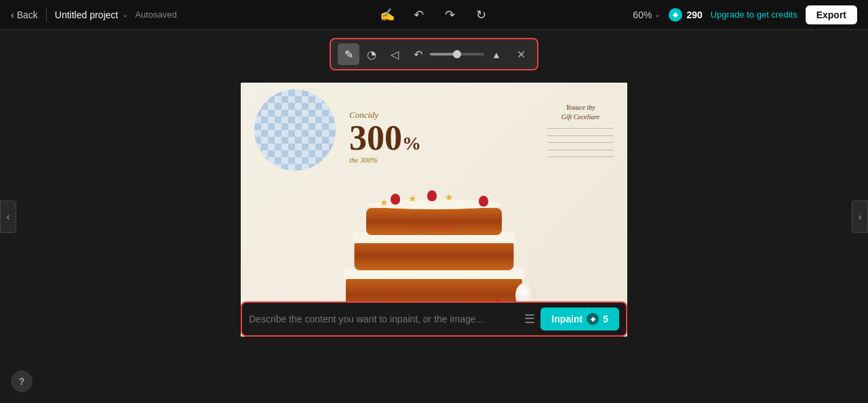 This screenshot has width=868, height=403. I want to click on credits-icon: ◈, so click(675, 15).